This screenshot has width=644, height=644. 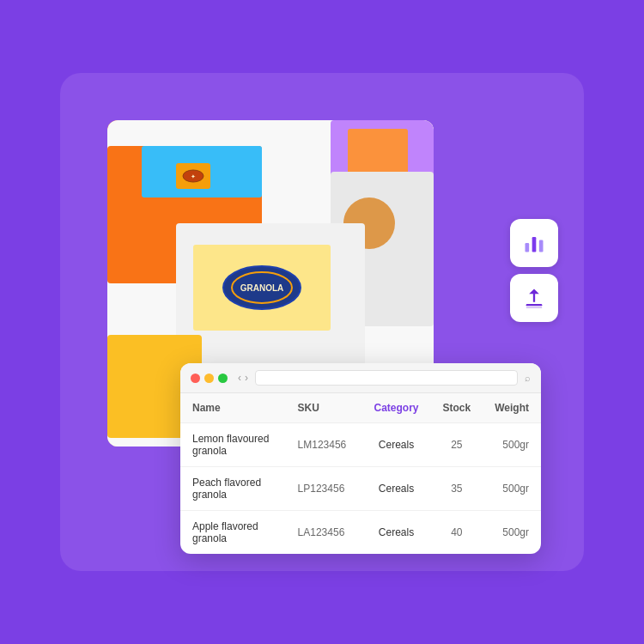 I want to click on cell-name-2: Apple flavored granola, so click(x=234, y=532).